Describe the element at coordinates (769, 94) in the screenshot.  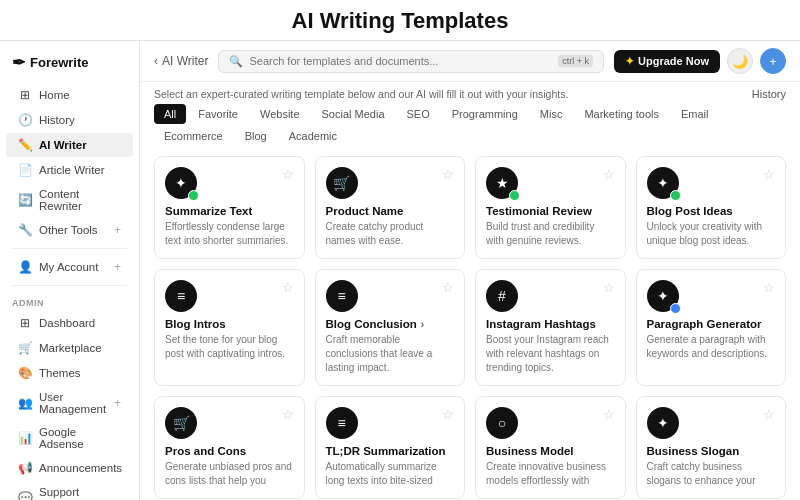
I see `history-link: History` at that location.